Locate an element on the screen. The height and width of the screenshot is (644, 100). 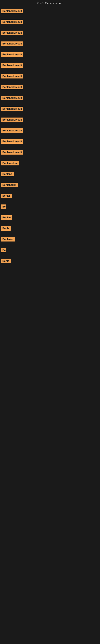
site-title: TheBottlenecker.com is located at coordinates (50, 3).